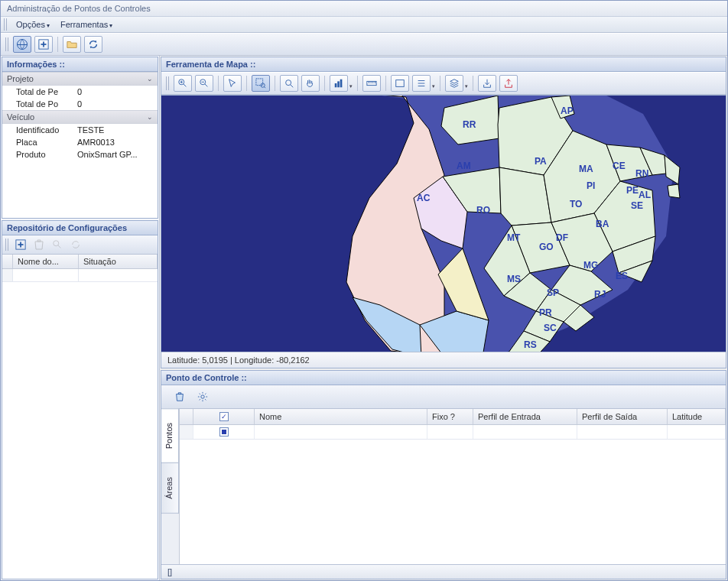 The image size is (728, 581). I want to click on trash-icon, so click(180, 397).